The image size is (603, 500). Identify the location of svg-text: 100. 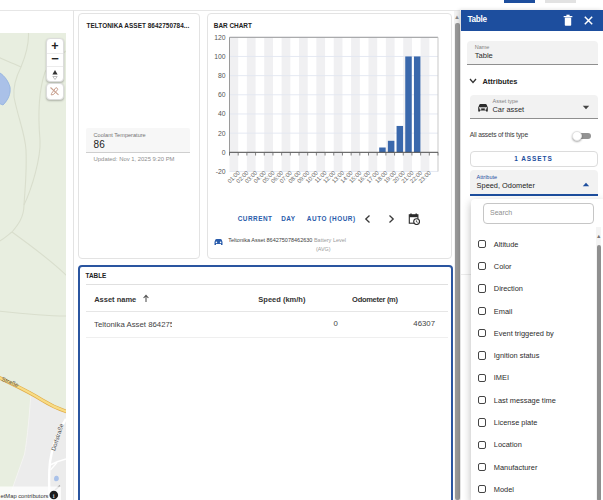
(220, 56).